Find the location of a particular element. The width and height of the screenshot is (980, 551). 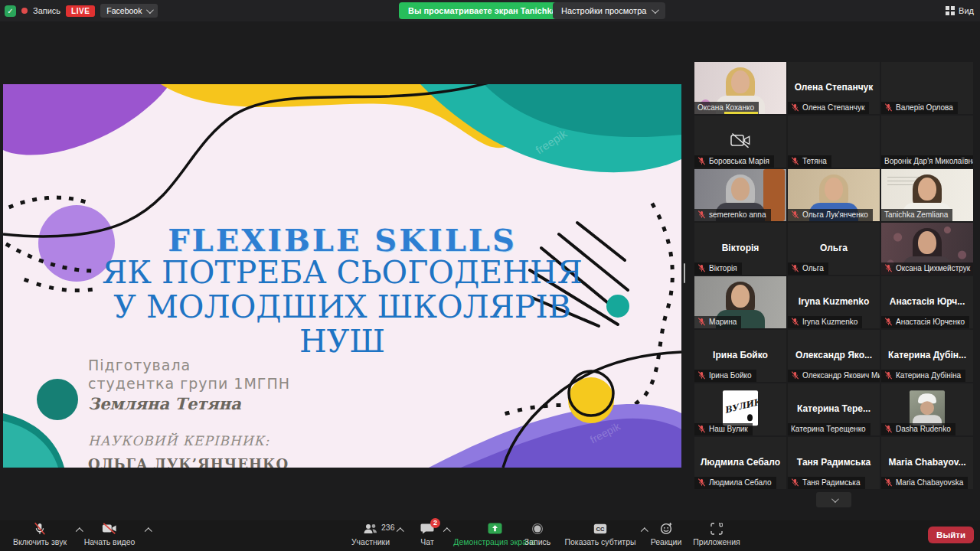

participant-name-label: Воронік Дар'я Миколаївна is located at coordinates (927, 161).